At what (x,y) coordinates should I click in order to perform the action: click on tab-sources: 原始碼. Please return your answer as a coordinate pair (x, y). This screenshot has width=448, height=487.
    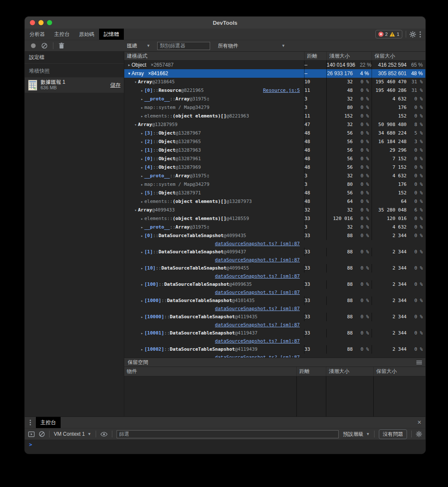
    Looking at the image, I should click on (87, 34).